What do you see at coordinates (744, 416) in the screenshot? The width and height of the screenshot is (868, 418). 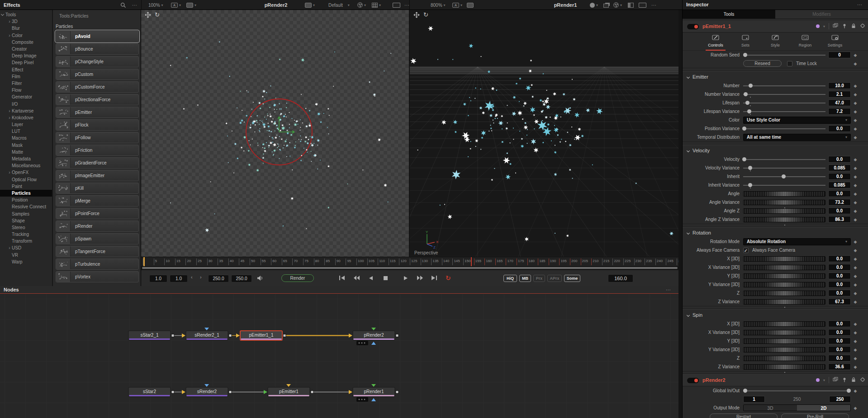 I see `button-restart: Restart` at bounding box center [744, 416].